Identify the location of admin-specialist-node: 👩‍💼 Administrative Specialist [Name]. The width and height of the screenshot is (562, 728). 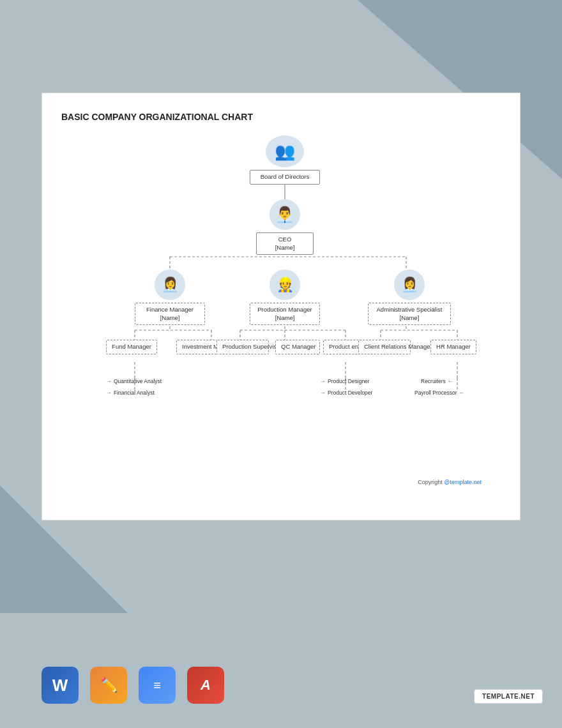
(409, 298).